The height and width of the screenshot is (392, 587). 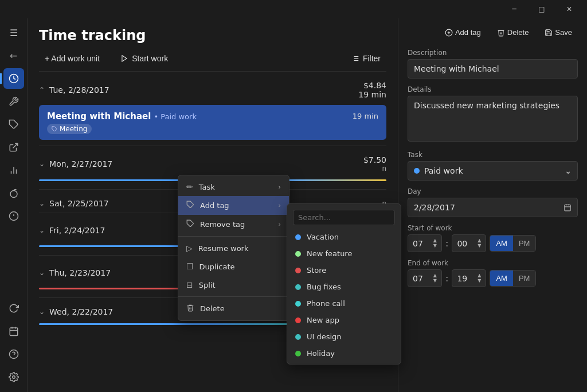 What do you see at coordinates (298, 254) in the screenshot?
I see `dot-new-feature` at bounding box center [298, 254].